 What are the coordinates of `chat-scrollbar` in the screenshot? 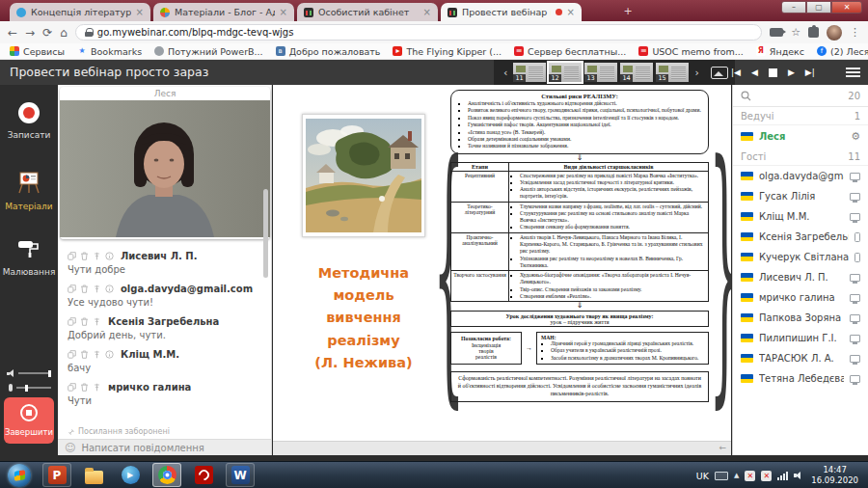 It's located at (266, 233).